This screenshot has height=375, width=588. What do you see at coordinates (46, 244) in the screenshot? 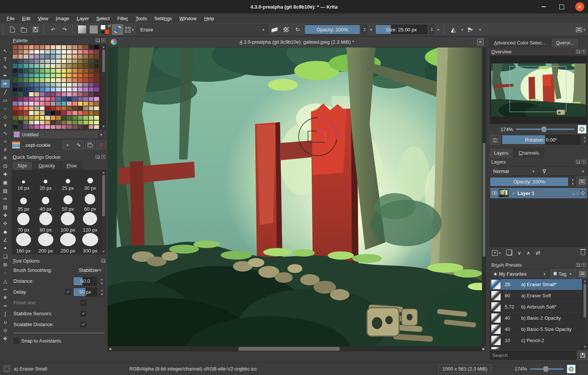
I see `brush-size-option: 200 px` at bounding box center [46, 244].